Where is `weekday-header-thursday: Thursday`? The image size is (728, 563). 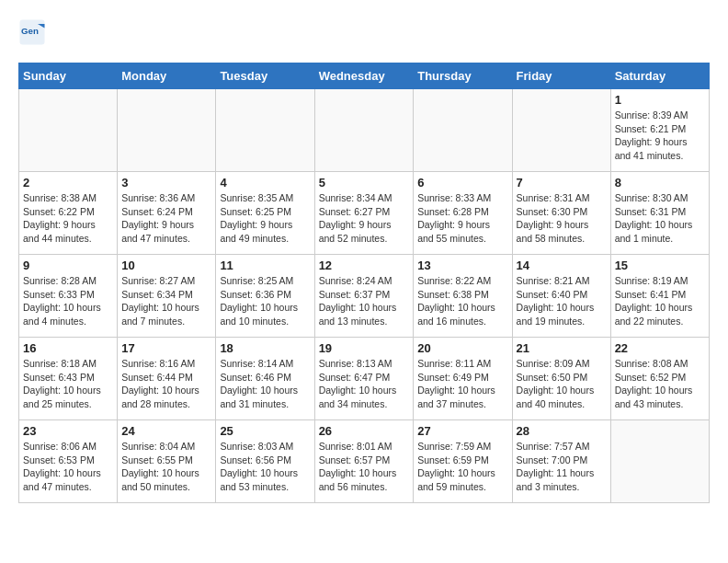 weekday-header-thursday: Thursday is located at coordinates (463, 76).